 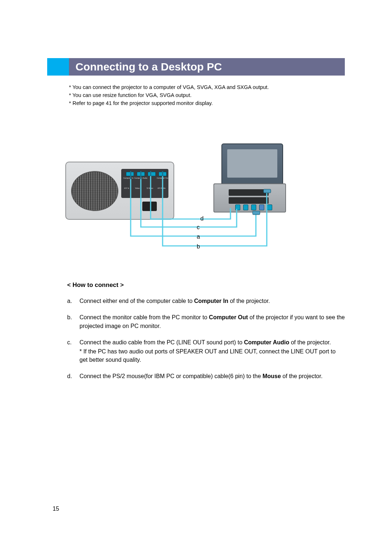 What do you see at coordinates (212, 356) in the screenshot?
I see `step-subnote: * If the PC has two audio out ports of S…` at bounding box center [212, 356].